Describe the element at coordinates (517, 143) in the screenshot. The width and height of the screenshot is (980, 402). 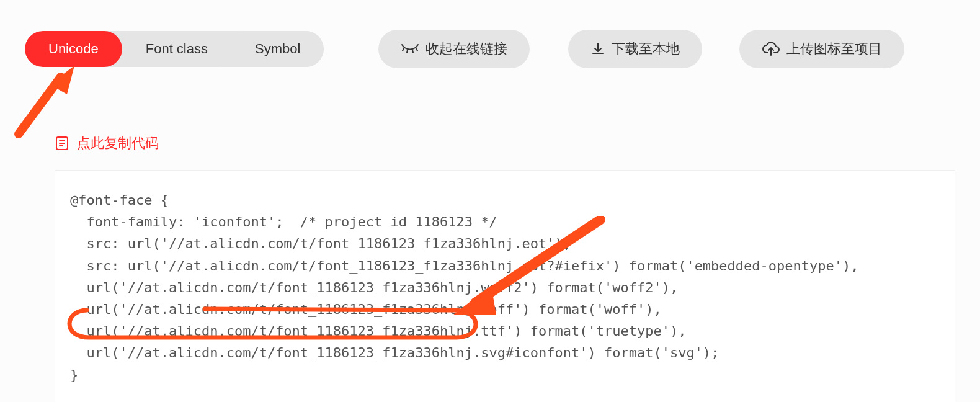
I see `copy-code-button: 点此复制代码` at that location.